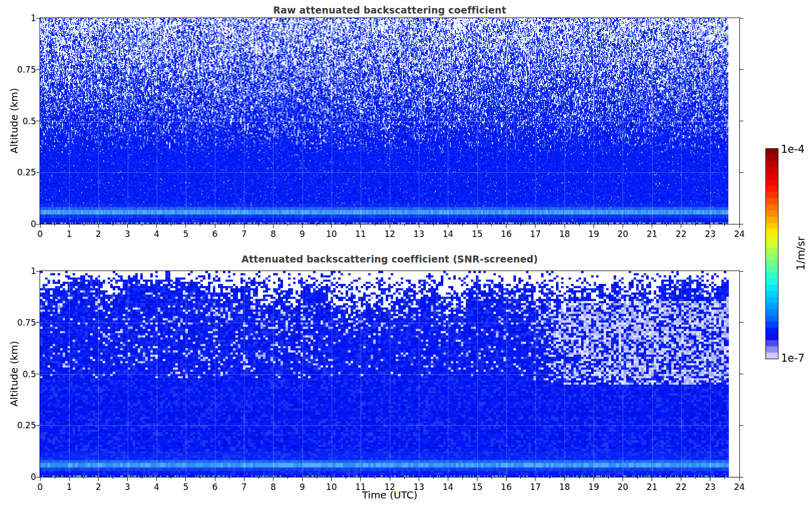  What do you see at coordinates (303, 234) in the screenshot?
I see `x-tick-label: 9` at bounding box center [303, 234].